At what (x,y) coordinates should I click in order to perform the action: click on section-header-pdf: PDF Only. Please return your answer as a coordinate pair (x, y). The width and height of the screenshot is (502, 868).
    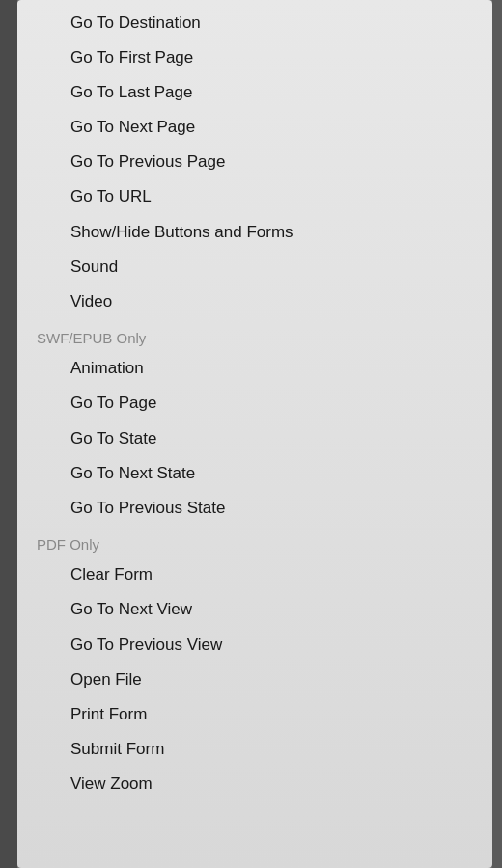
    Looking at the image, I should click on (255, 542).